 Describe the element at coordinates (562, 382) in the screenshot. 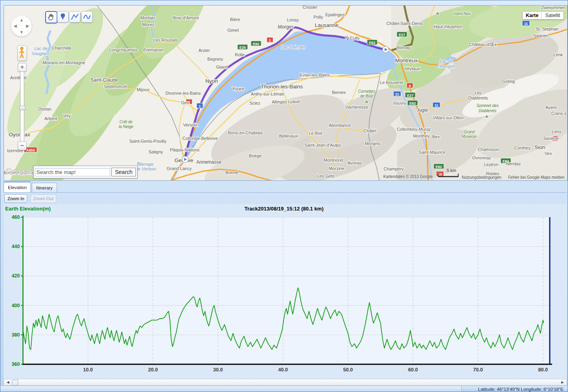

I see `scroll-right-icon: ▶` at that location.